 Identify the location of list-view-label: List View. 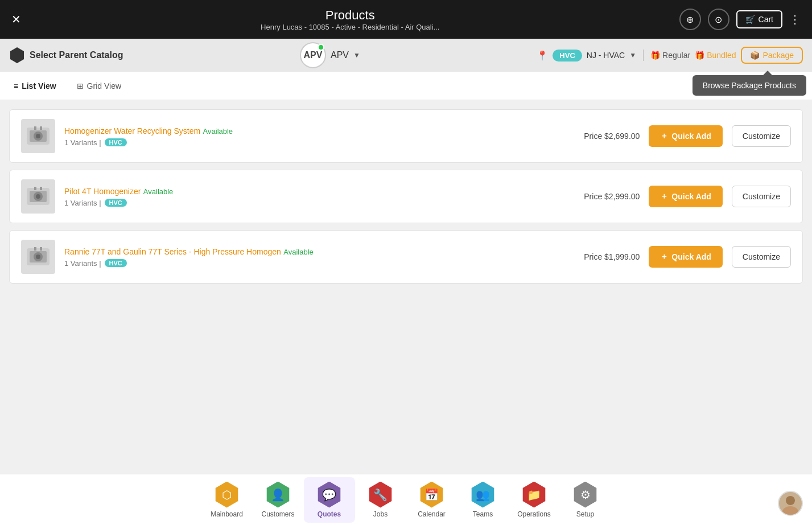
(39, 86).